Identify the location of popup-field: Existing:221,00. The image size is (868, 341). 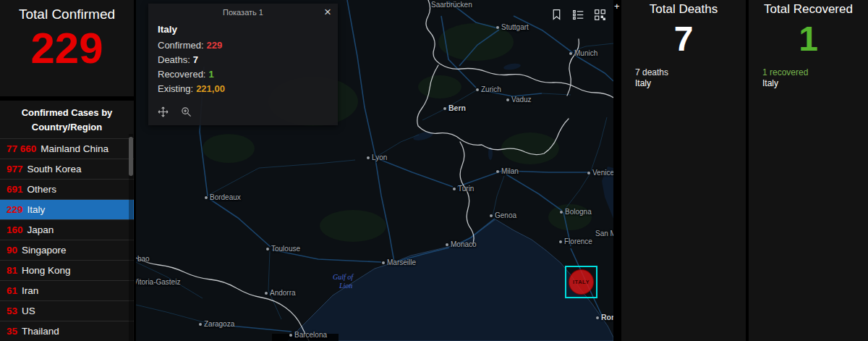
(243, 89).